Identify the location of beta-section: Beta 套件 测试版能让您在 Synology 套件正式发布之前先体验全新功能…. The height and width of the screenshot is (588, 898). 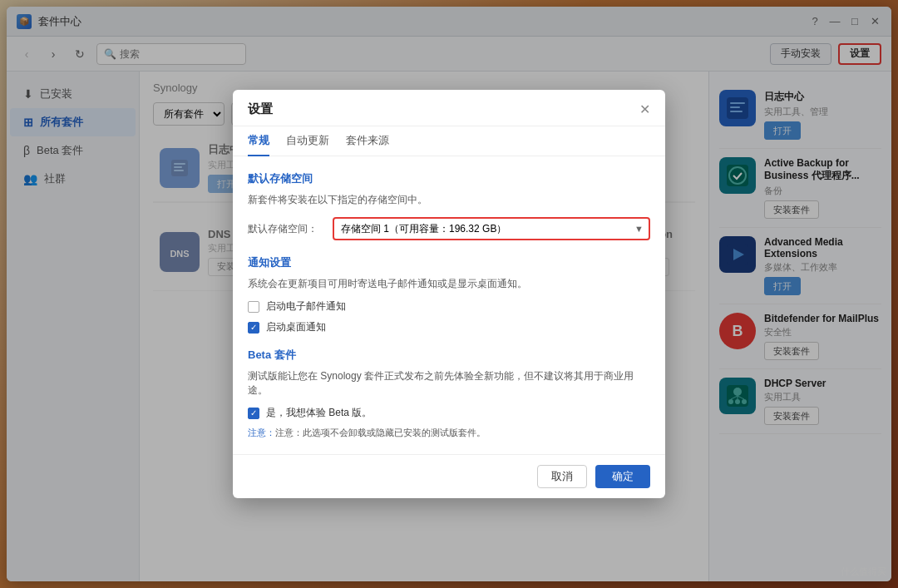
(449, 393).